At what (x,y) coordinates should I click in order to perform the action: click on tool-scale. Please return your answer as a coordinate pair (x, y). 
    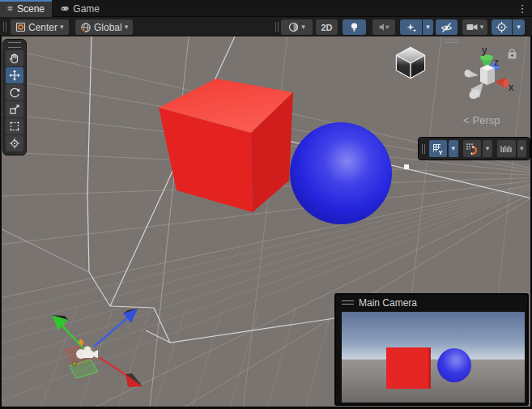
    Looking at the image, I should click on (15, 109).